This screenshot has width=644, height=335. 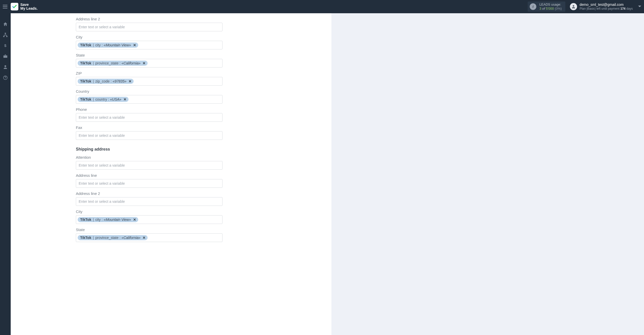 What do you see at coordinates (154, 127) in the screenshot?
I see `label-fax: Fax` at bounding box center [154, 127].